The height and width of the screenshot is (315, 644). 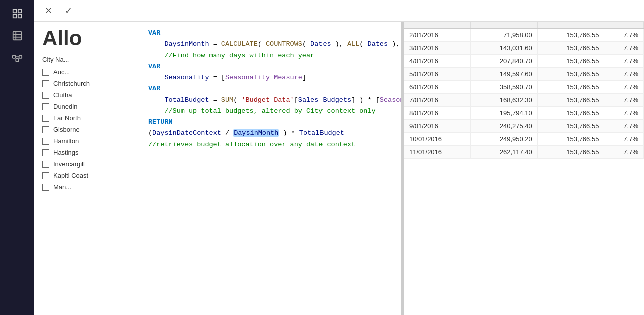 What do you see at coordinates (524, 152) in the screenshot?
I see `table-row: 11/01/2016262,117.40153,766.557.7%` at bounding box center [524, 152].